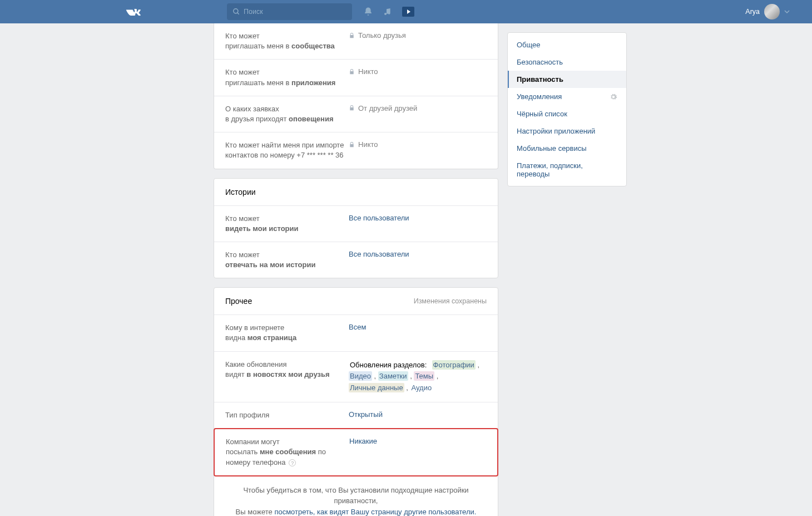  I want to click on music-icon, so click(388, 12).